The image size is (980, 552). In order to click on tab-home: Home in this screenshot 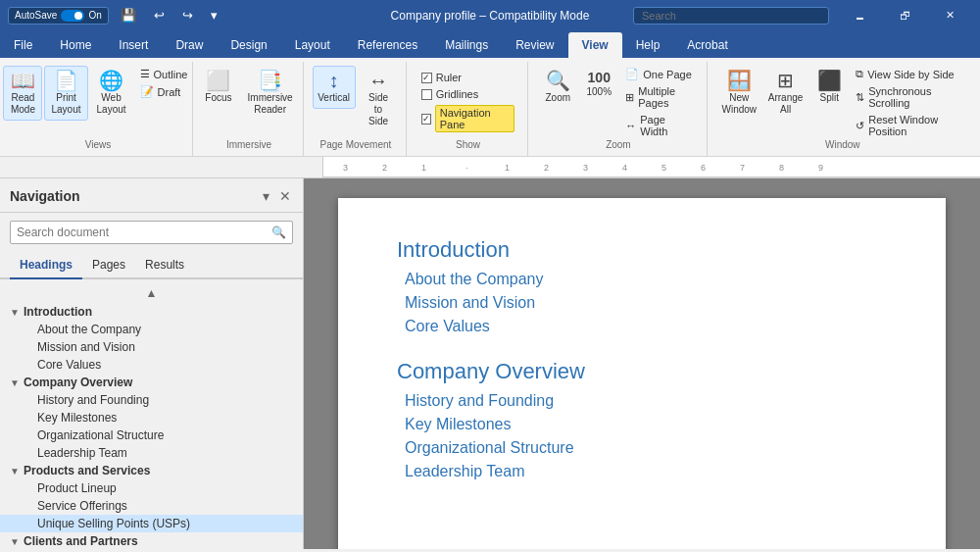, I will do `click(75, 45)`.